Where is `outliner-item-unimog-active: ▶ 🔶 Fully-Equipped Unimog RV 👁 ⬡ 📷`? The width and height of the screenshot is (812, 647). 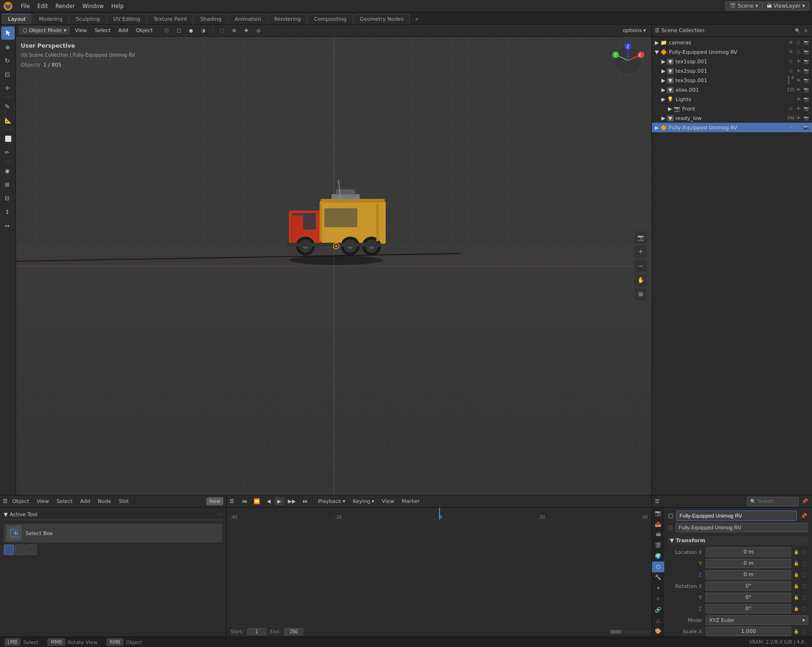 outliner-item-unimog-active: ▶ 🔶 Fully-Equipped Unimog RV 👁 ⬡ 📷 is located at coordinates (732, 128).